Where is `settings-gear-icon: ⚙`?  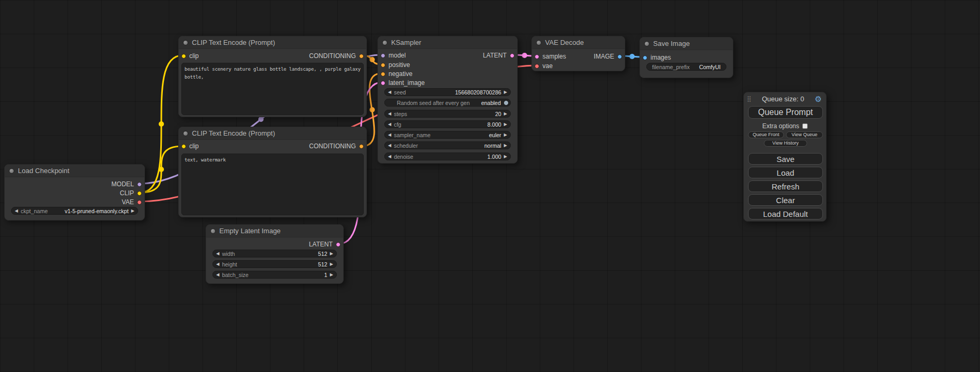 settings-gear-icon: ⚙ is located at coordinates (818, 99).